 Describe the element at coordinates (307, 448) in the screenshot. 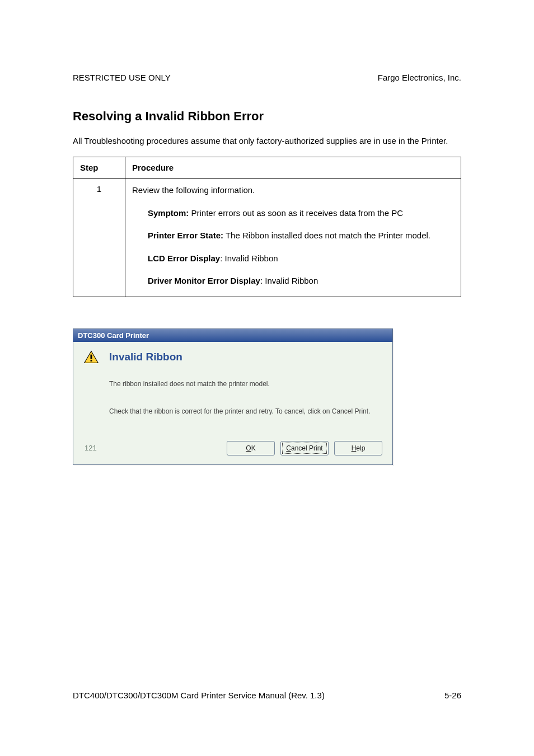

I see `cancel-rest: ancel Print` at that location.